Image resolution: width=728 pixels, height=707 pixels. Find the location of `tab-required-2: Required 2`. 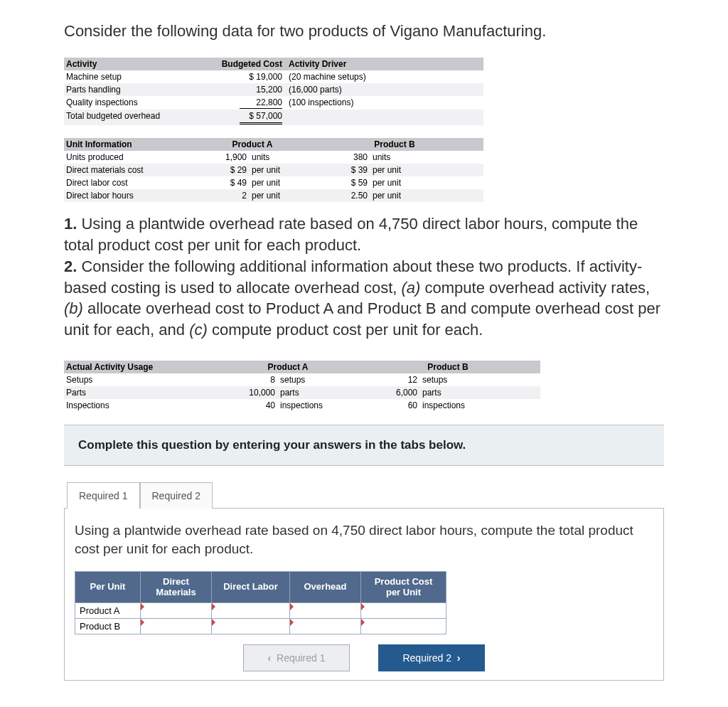

tab-required-2: Required 2 is located at coordinates (176, 495).